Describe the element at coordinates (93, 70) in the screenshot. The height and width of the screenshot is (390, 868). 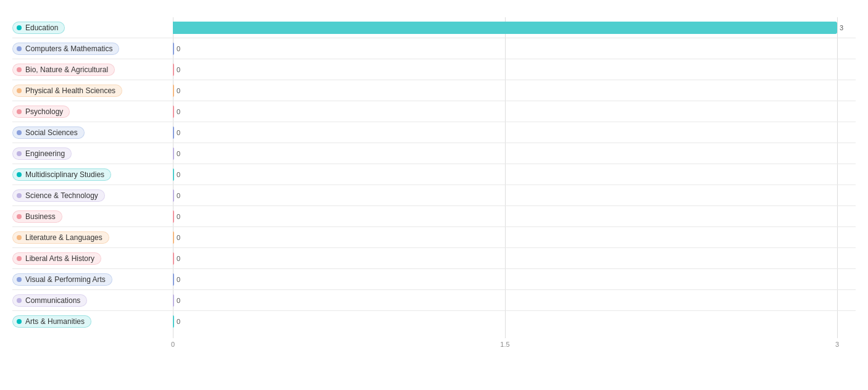
I see `bar-label: Bio, Nature & Agricultural` at that location.